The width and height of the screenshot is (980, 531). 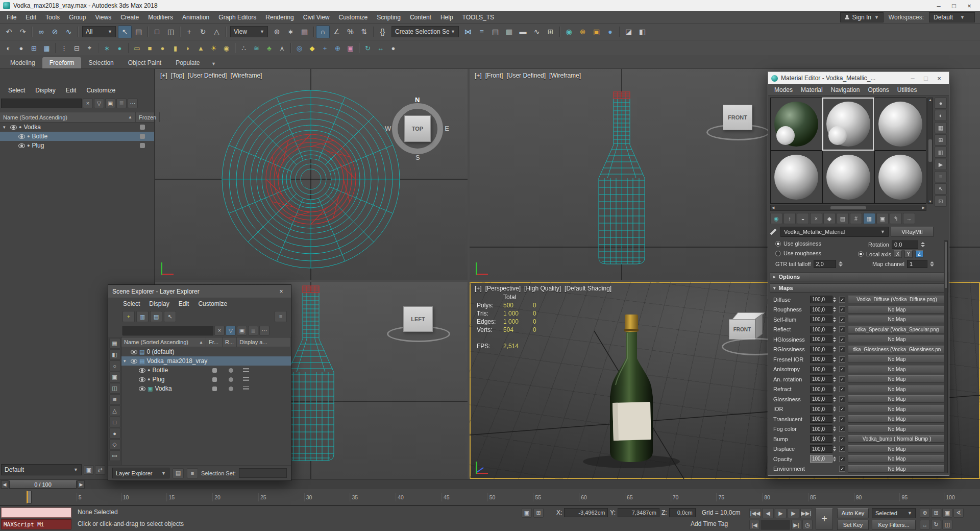 What do you see at coordinates (299, 48) in the screenshot?
I see `camera-icon: ◎` at bounding box center [299, 48].